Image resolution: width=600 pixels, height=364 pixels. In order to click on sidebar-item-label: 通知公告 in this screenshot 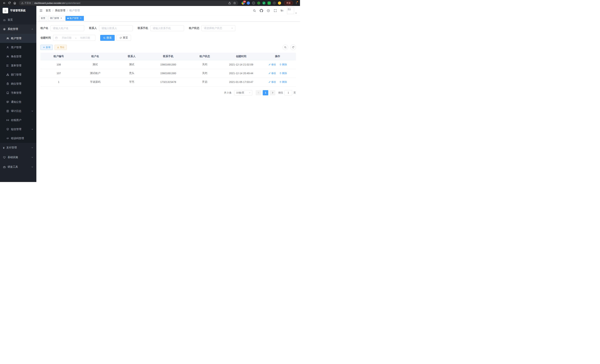, I will do `click(16, 102)`.